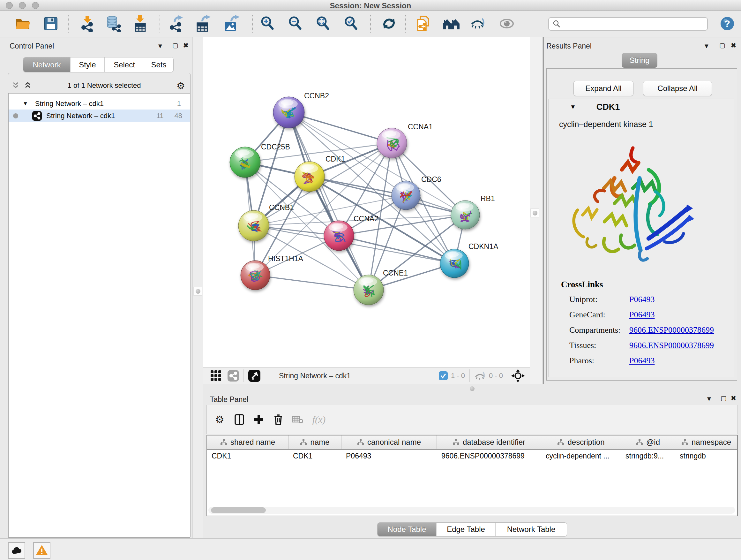 The height and width of the screenshot is (560, 741). Describe the element at coordinates (329, 201) in the screenshot. I see `edge-CCNB2-CCNE1` at that location.